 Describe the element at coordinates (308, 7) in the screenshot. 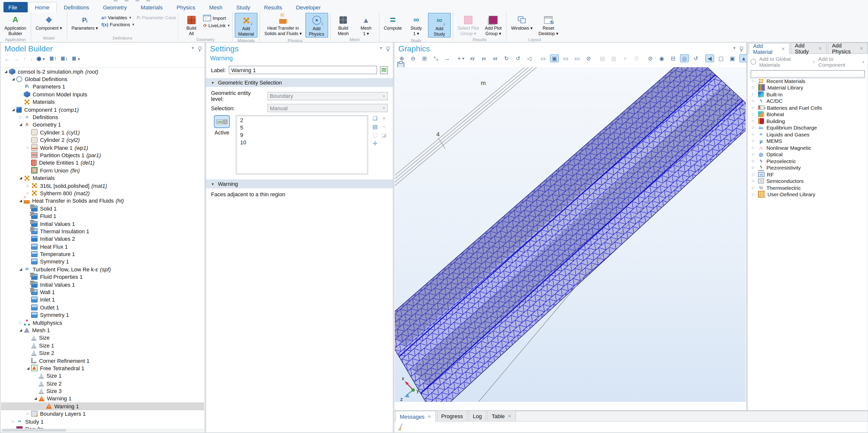

I see `ribbon-tab-developer: Developer` at that location.